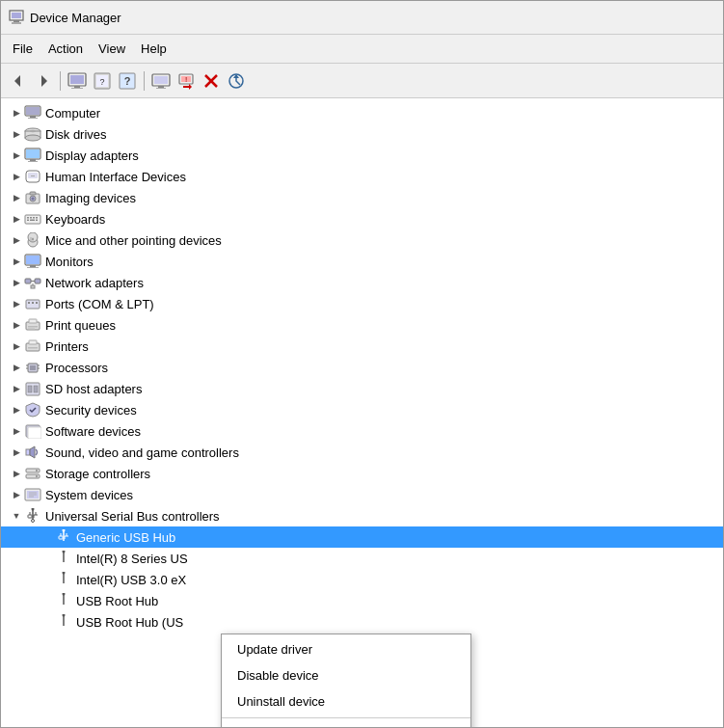 This screenshot has height=728, width=724. I want to click on context-menu-update-driver: Update driver, so click(346, 650).